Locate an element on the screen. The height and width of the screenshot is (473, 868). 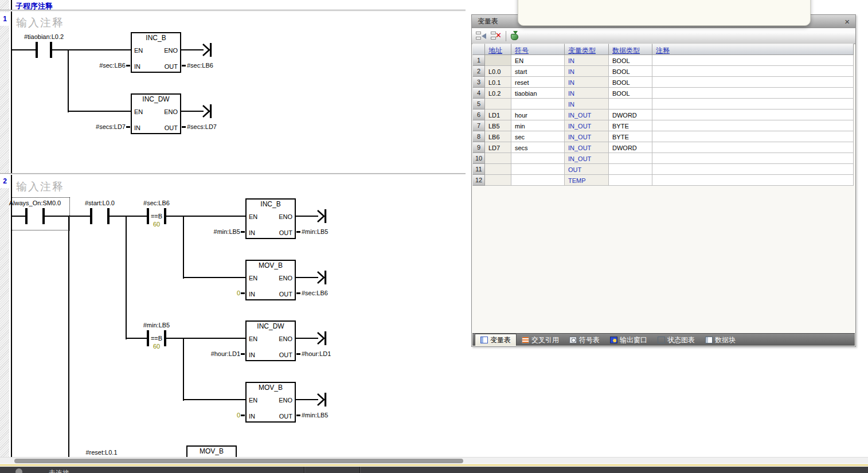
box-input-operand: #hour:LD1 is located at coordinates (197, 354).